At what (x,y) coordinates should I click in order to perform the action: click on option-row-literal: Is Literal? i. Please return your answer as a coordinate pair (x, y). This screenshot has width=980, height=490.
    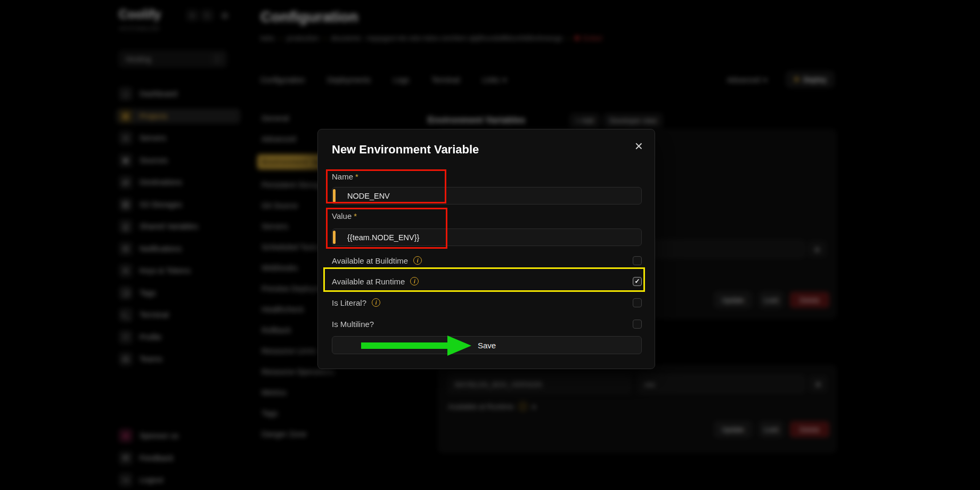
    Looking at the image, I should click on (487, 303).